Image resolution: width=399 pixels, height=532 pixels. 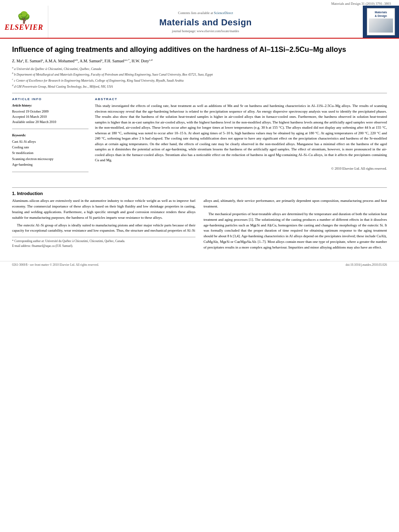 I want to click on cover-image-placeholder, so click(x=381, y=26).